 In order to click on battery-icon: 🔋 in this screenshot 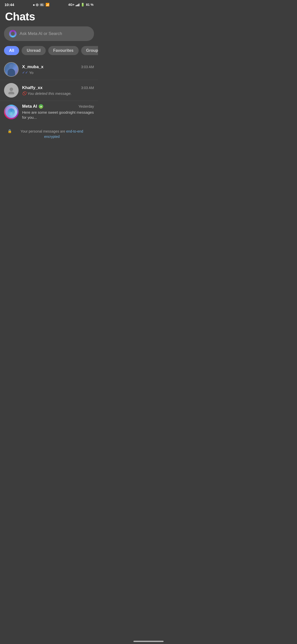, I will do `click(83, 5)`.